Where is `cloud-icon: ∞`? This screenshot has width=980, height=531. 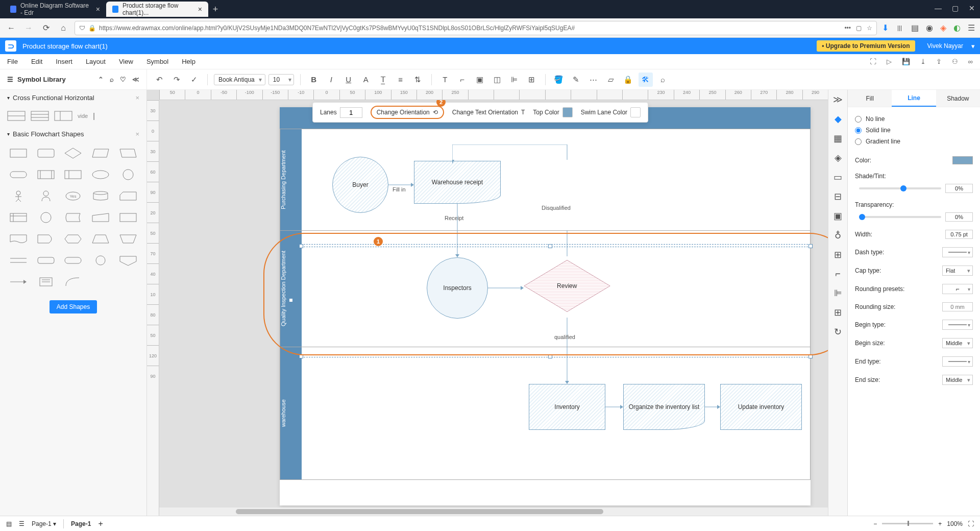
cloud-icon: ∞ is located at coordinates (971, 61).